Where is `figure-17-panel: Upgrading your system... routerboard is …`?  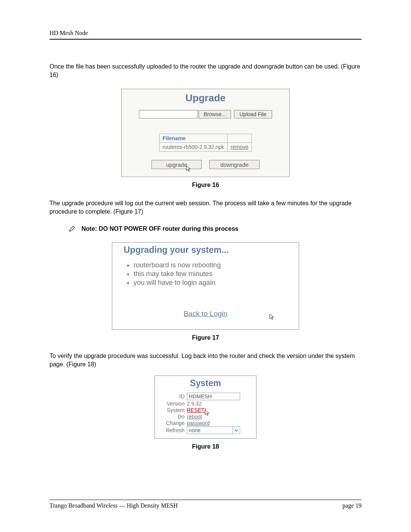
figure-17-panel: Upgrading your system... routerboard is … is located at coordinates (206, 286).